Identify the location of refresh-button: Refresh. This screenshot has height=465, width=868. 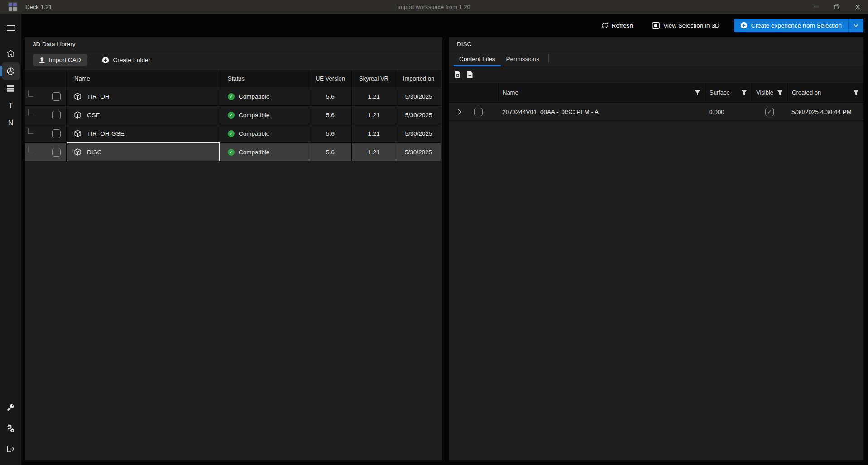
(617, 25).